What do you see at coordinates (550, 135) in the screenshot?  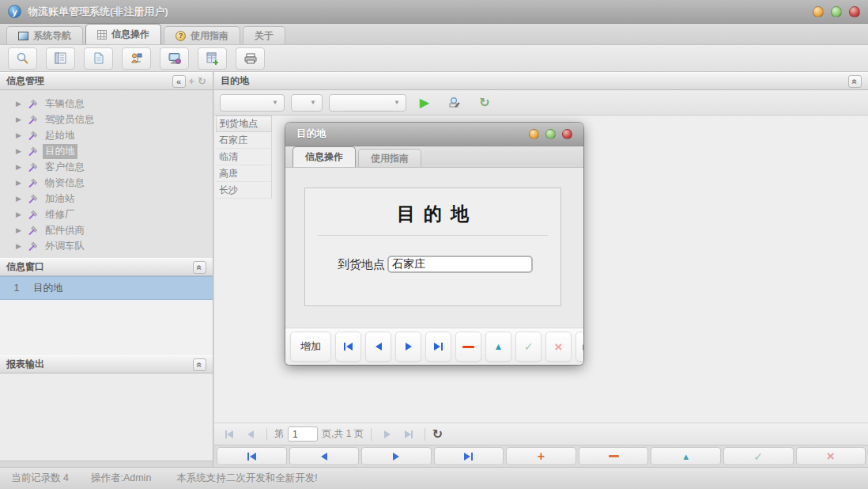 I see `dialog-restore-button` at bounding box center [550, 135].